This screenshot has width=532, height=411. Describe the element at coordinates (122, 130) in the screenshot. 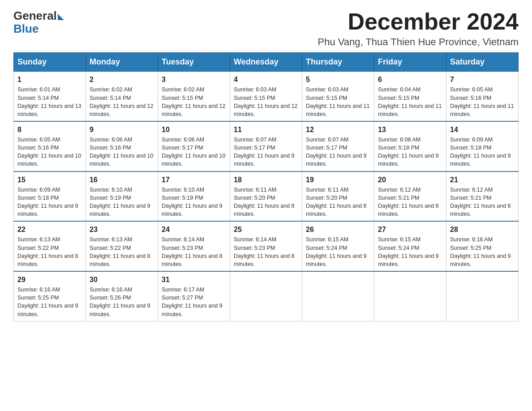

I see `day-number: 9` at that location.